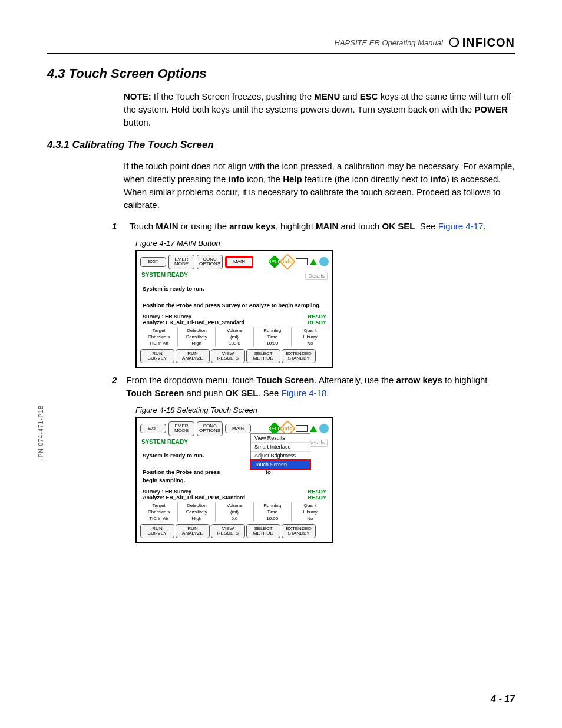  Describe the element at coordinates (234, 97) in the screenshot. I see `note-text: If the Touch Screen freezes, pushing the` at that location.